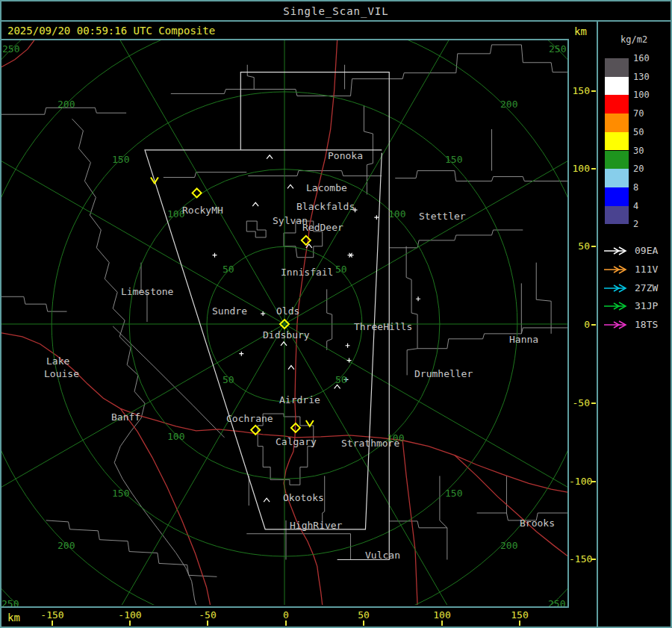 The image size is (672, 628). I want to click on bottom-axis-tick-label: 50, so click(364, 615).